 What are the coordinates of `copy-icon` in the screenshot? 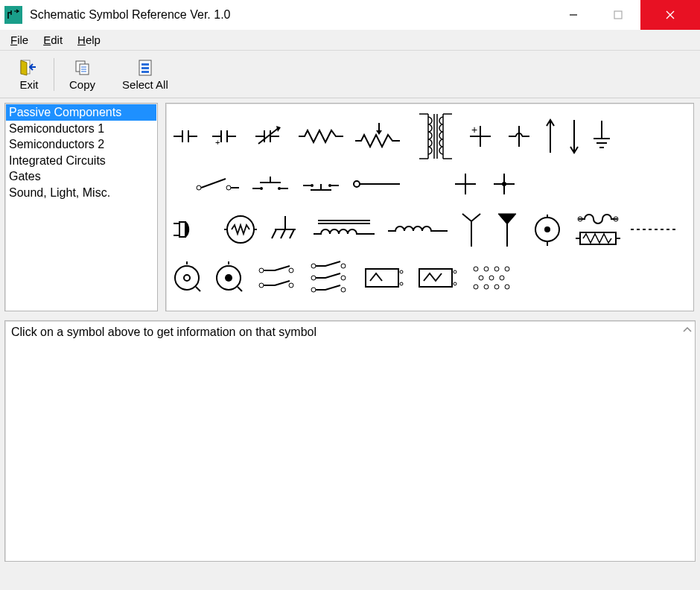 It's located at (83, 68).